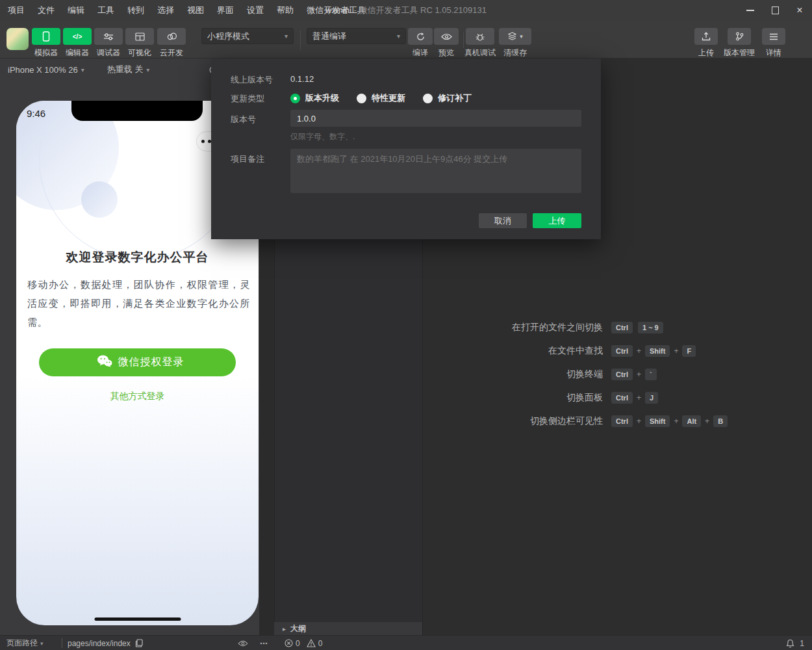 The height and width of the screenshot is (650, 812). I want to click on menu-view: 视图, so click(196, 10).